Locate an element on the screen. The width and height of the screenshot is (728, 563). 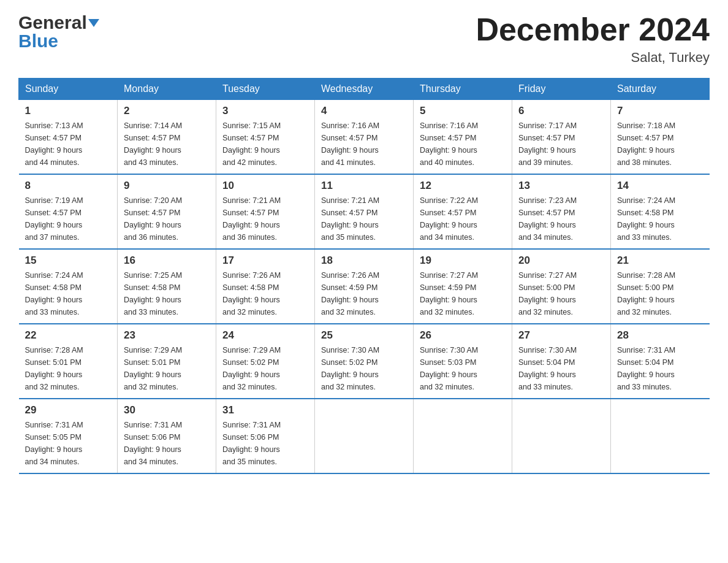
day-number: 17 is located at coordinates (265, 261).